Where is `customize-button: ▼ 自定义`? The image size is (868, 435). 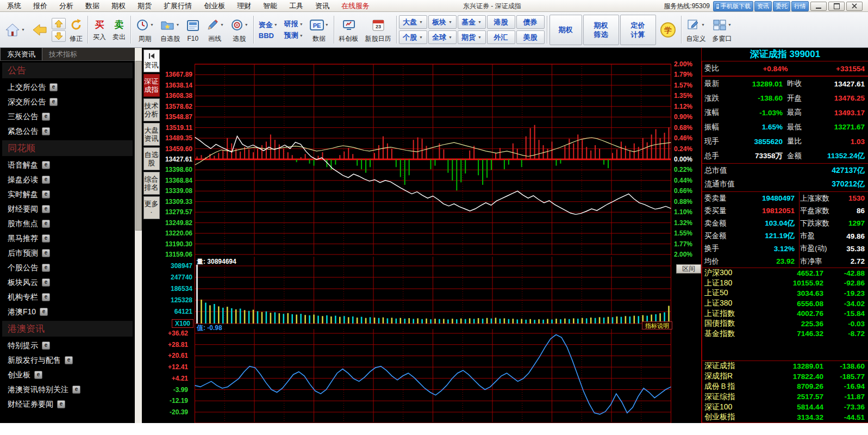
customize-button: ▼ 自定义 is located at coordinates (696, 30).